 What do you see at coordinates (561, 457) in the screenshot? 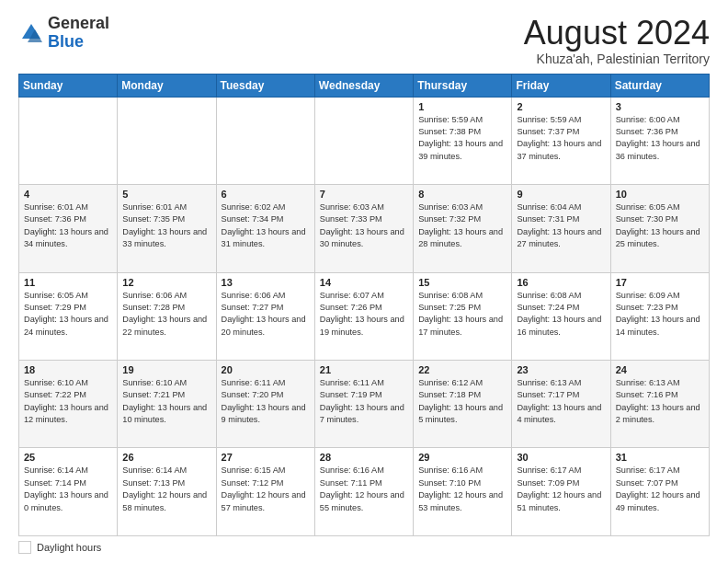
I see `day-number: 30` at bounding box center [561, 457].